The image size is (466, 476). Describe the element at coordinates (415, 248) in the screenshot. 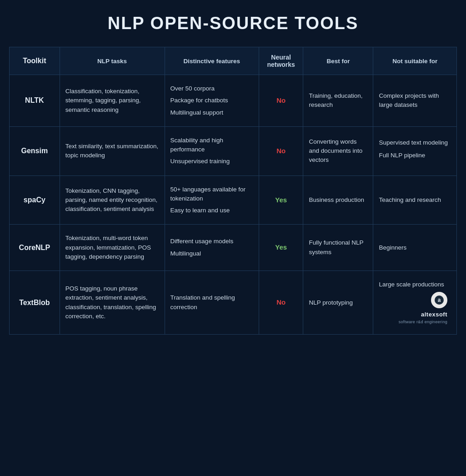

I see `cell-not-suitable: Beginners` at that location.